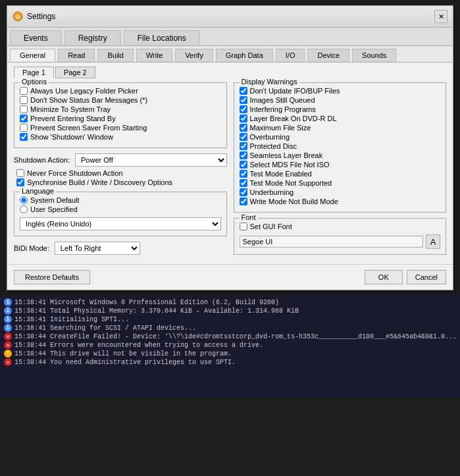 The height and width of the screenshot is (476, 460). Describe the element at coordinates (24, 128) in the screenshot. I see `checkbox-prevent-screensaver-input` at that location.